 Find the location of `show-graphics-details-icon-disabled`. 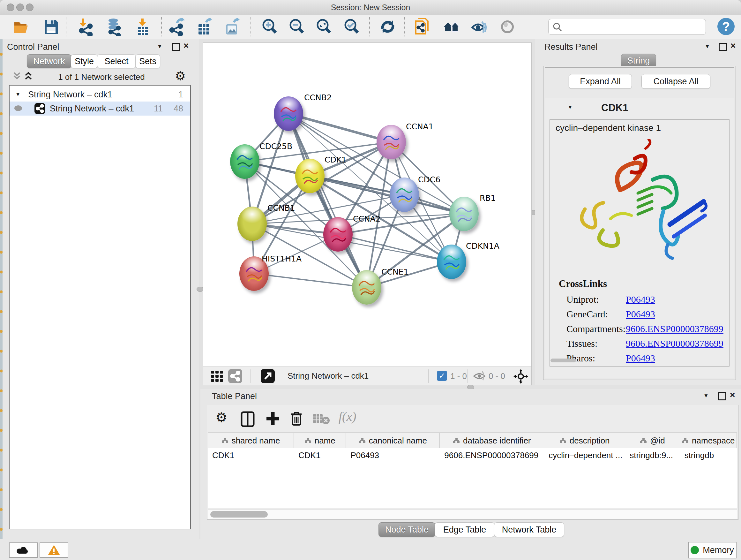

show-graphics-details-icon-disabled is located at coordinates (507, 27).